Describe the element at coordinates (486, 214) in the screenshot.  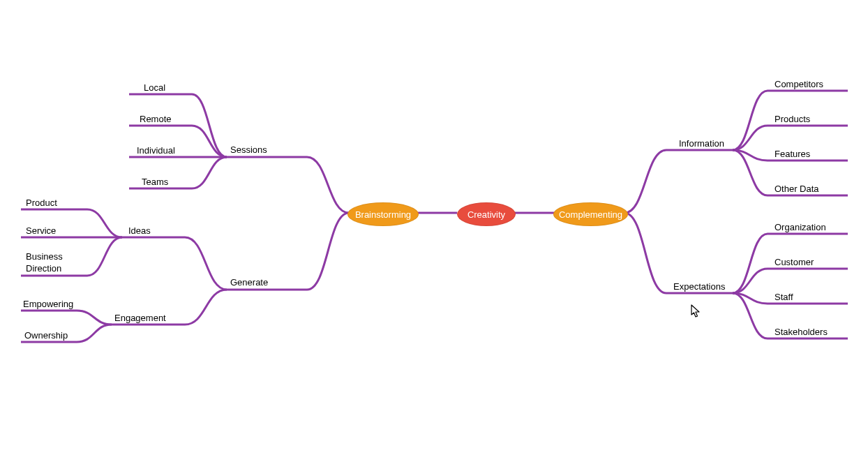
I see `node-creativity: Creativity` at that location.